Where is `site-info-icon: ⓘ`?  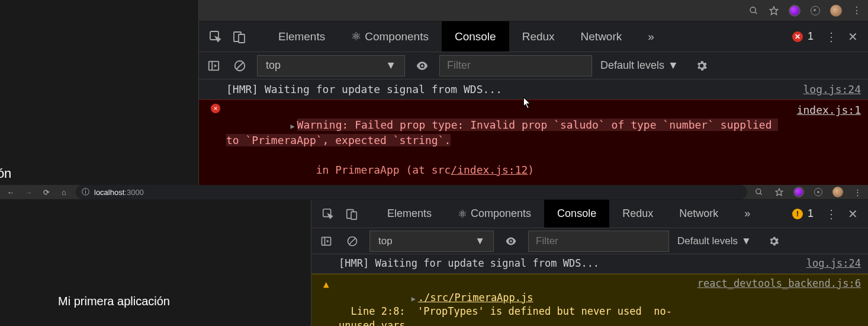 site-info-icon: ⓘ is located at coordinates (85, 192).